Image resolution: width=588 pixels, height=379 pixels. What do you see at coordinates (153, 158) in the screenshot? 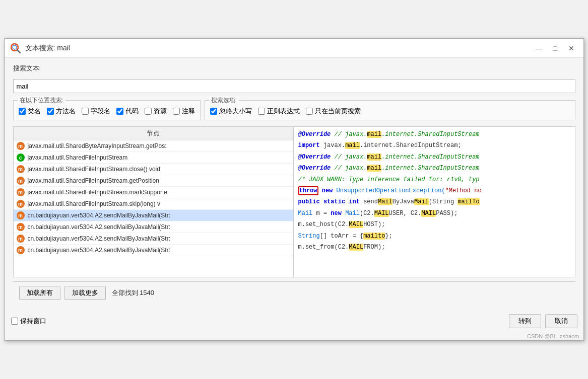
I see `node-item: c javax.mail.util.SharedFileInputStream` at bounding box center [153, 158].